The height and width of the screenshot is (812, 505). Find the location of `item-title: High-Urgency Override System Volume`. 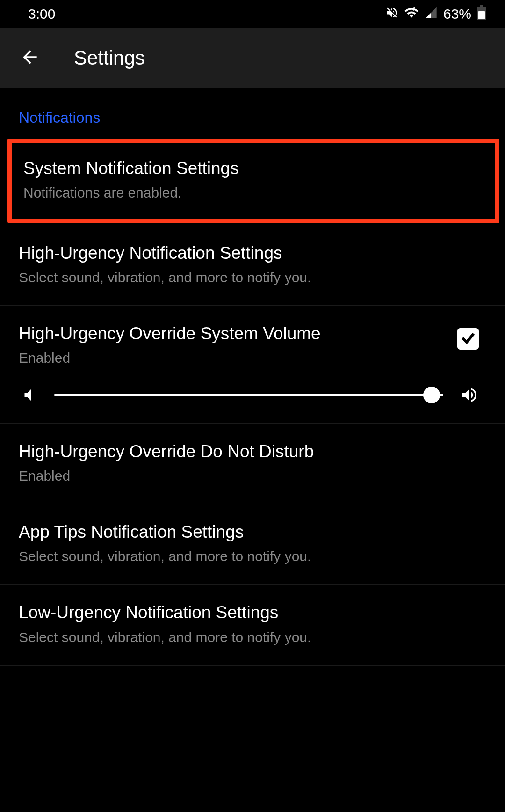

item-title: High-Urgency Override System Volume is located at coordinates (238, 334).